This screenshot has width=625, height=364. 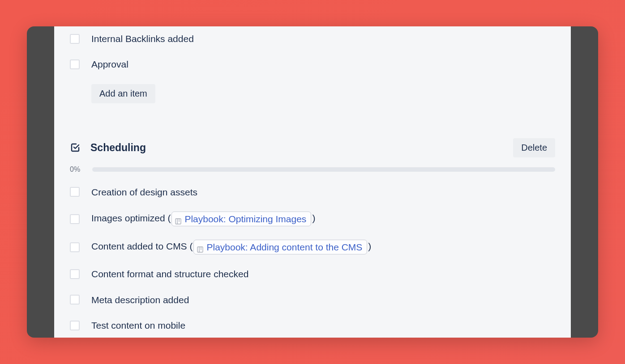 I want to click on checklist-icon, so click(x=75, y=148).